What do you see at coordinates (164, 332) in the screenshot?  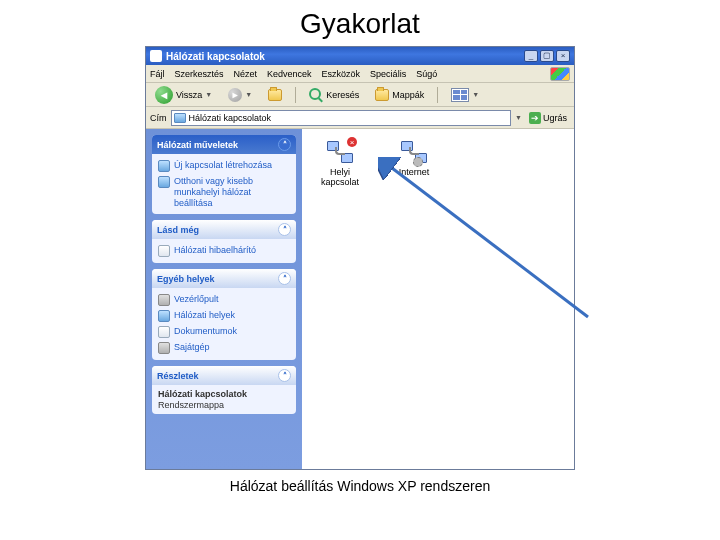 I see `documents-icon` at bounding box center [164, 332].